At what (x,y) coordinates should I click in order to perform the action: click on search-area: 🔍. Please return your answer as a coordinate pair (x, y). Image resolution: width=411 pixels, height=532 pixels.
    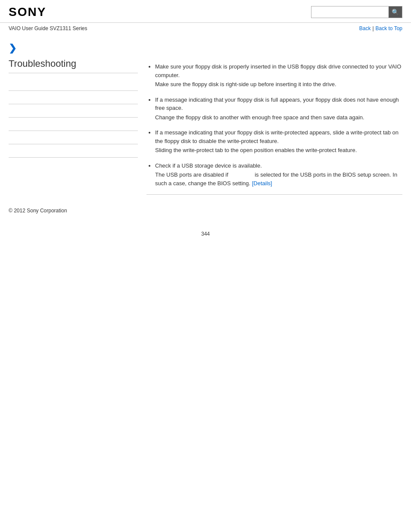
    Looking at the image, I should click on (357, 12).